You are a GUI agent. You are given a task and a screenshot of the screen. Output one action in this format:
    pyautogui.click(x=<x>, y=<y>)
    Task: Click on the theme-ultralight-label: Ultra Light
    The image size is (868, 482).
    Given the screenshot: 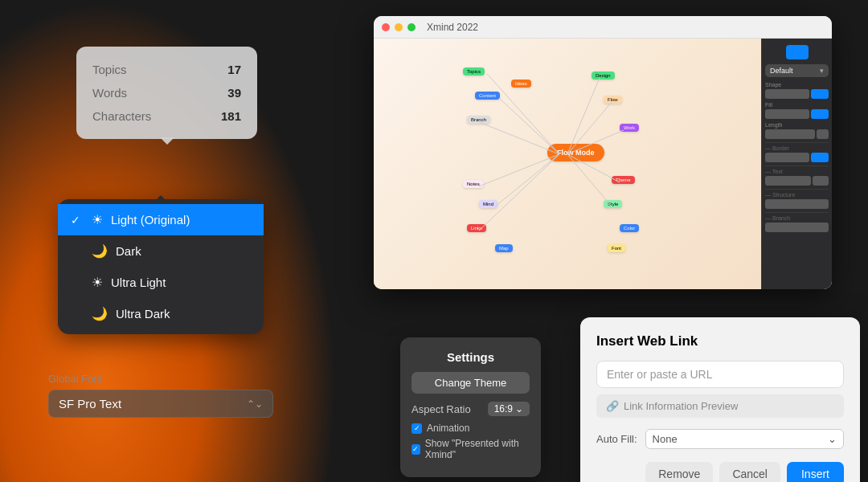 What is the action you would take?
    pyautogui.click(x=138, y=283)
    